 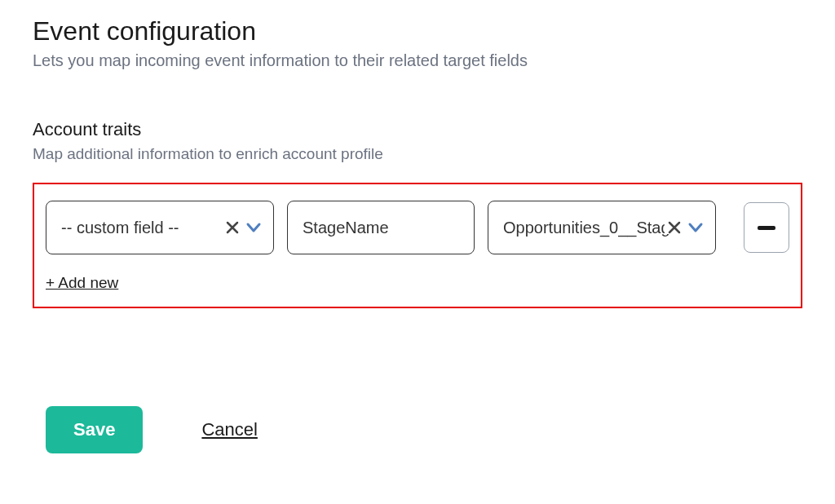 I want to click on section-title-account-traits: Account traits, so click(x=418, y=130).